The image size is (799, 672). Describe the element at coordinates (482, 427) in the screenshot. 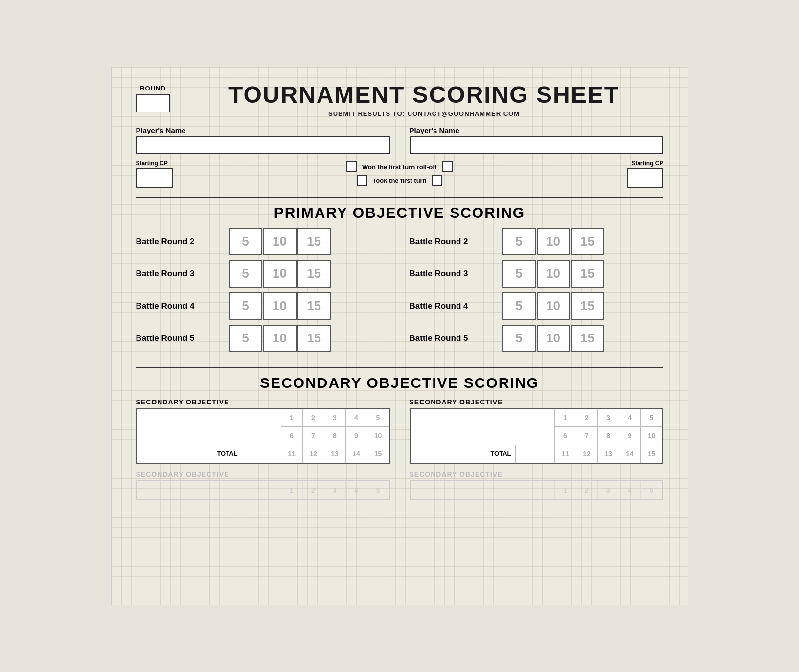

I see `secondary-right-name-field` at that location.